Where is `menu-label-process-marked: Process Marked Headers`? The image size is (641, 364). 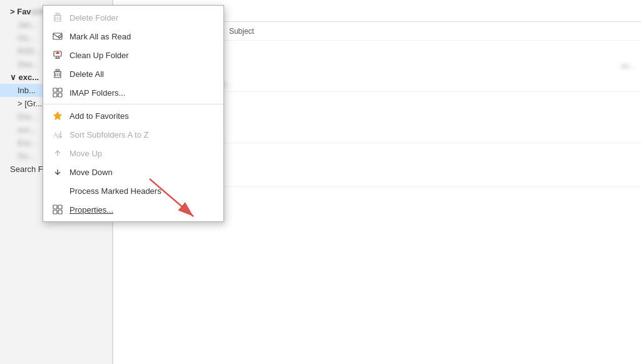
menu-label-process-marked: Process Marked Headers is located at coordinates (115, 191).